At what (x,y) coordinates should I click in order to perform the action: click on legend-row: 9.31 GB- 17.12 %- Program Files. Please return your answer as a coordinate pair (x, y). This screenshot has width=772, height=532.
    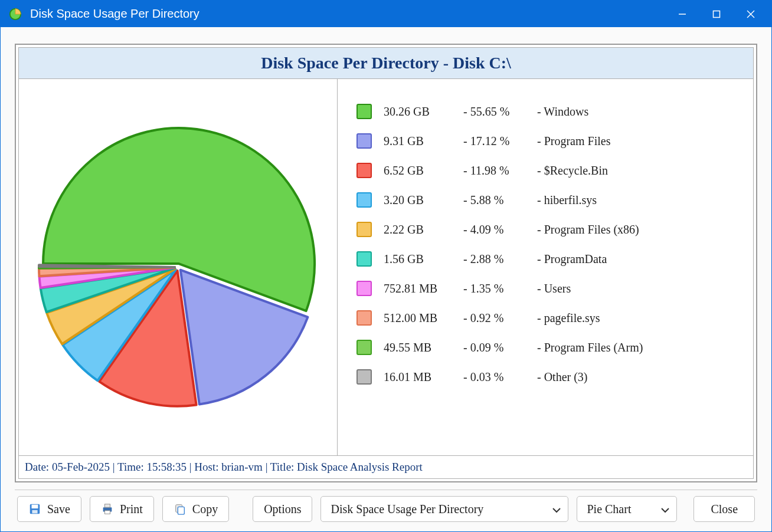
    Looking at the image, I should click on (549, 141).